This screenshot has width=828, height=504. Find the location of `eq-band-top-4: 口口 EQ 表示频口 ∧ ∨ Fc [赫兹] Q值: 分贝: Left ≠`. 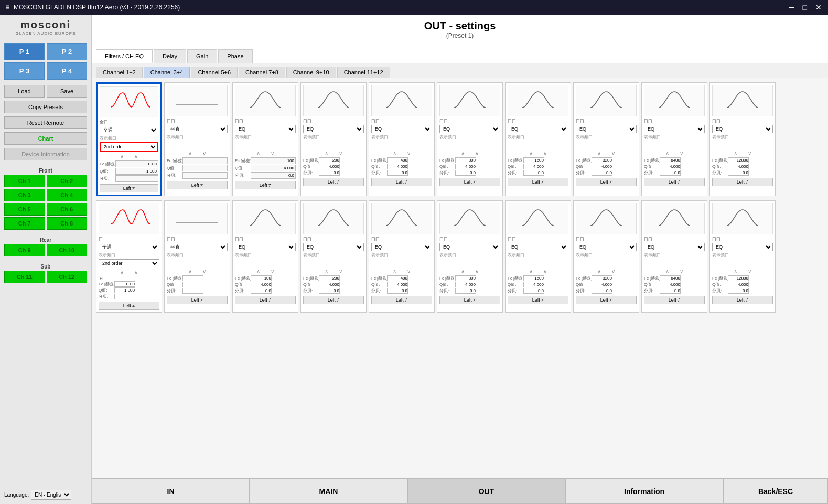

eq-band-top-4: 口口 EQ 表示频口 ∧ ∨ Fc [赫兹] Q值: 分贝: Left ≠ is located at coordinates (334, 140).